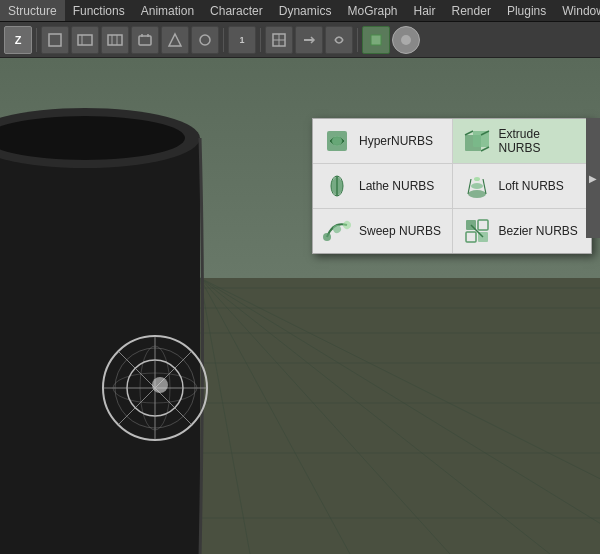  I want to click on sweep-nurbs-label: Sweep NURBS, so click(400, 231).